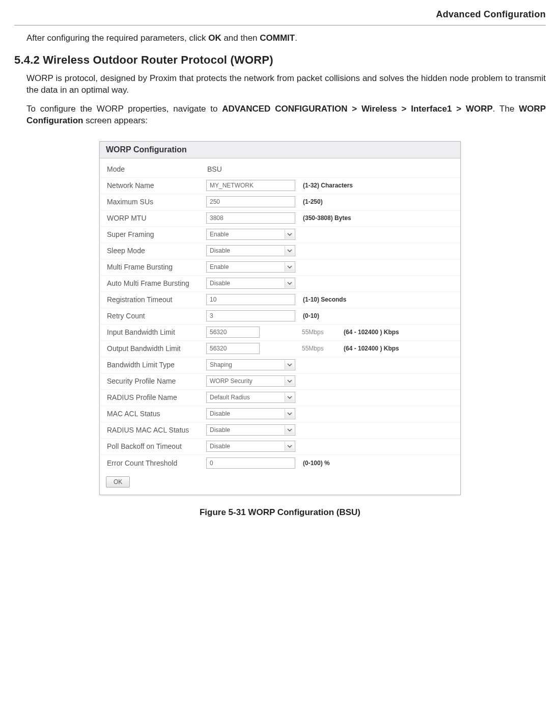 This screenshot has width=560, height=728. What do you see at coordinates (115, 120) in the screenshot?
I see `nav-text-e: screen appears:` at bounding box center [115, 120].